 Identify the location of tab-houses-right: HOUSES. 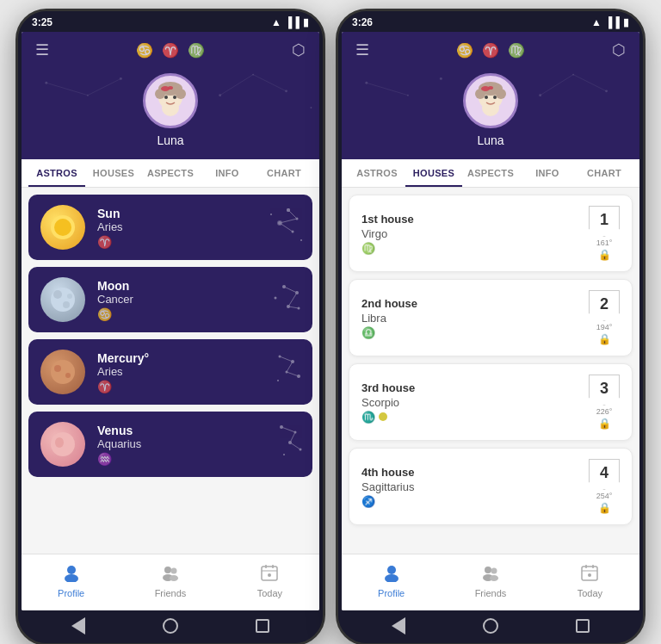
(434, 173).